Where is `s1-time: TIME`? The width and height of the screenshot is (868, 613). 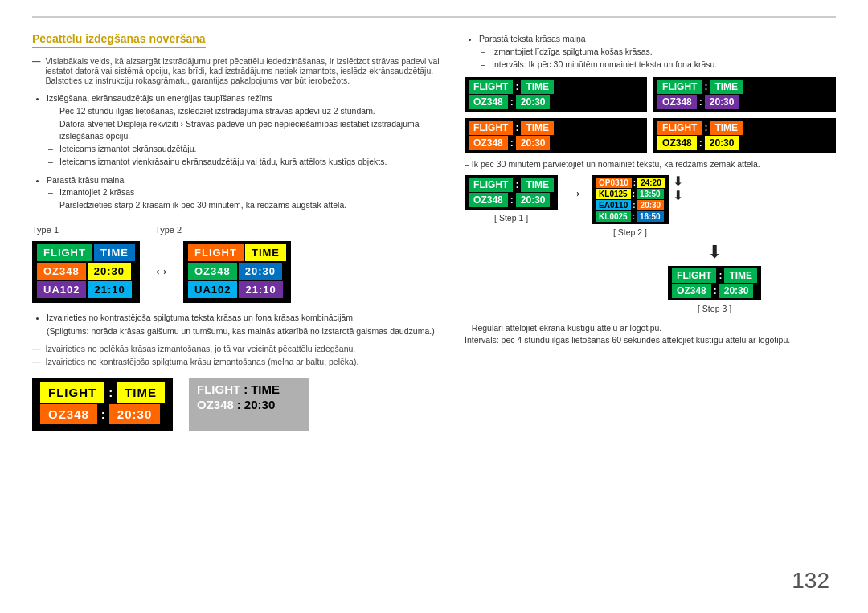
s1-time: TIME is located at coordinates (537, 185).